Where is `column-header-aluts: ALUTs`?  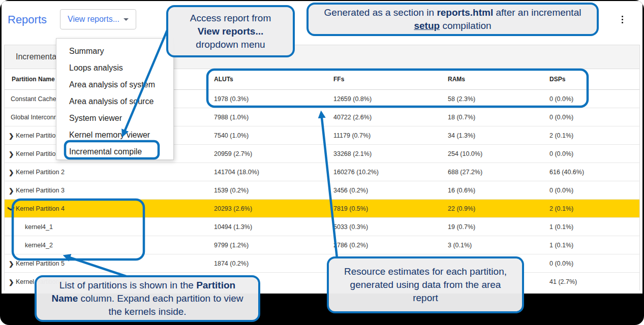
column-header-aluts: ALUTs is located at coordinates (224, 79).